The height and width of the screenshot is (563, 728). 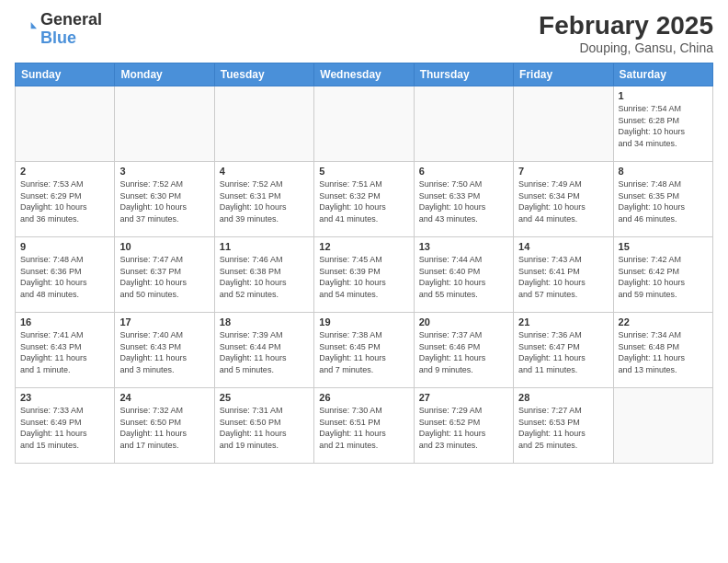 I want to click on header: General Blue February 2025 Douping, Gans…, so click(x=364, y=33).